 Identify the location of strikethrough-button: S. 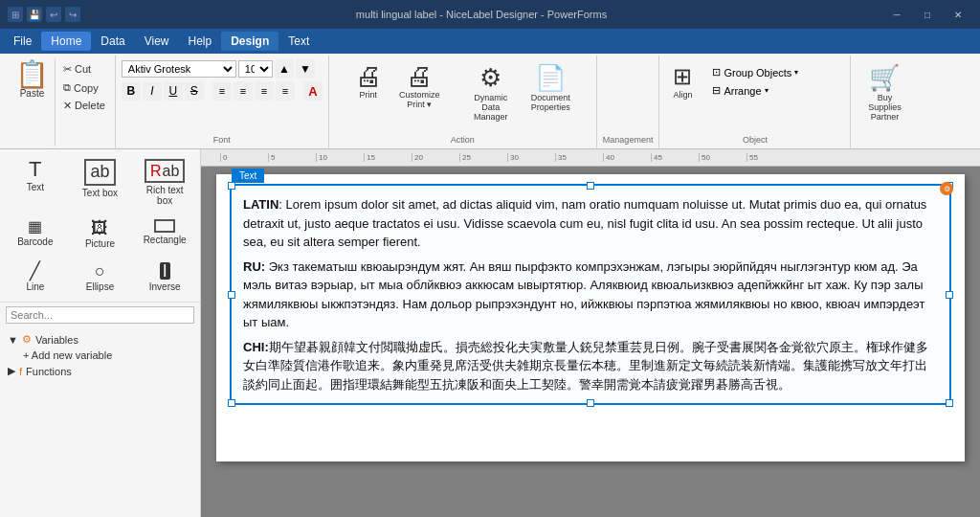
(194, 91).